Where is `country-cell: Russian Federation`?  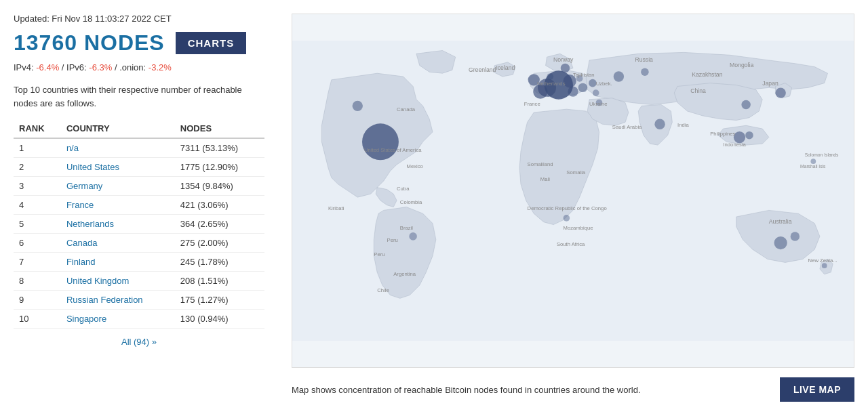 country-cell: Russian Federation is located at coordinates (118, 300).